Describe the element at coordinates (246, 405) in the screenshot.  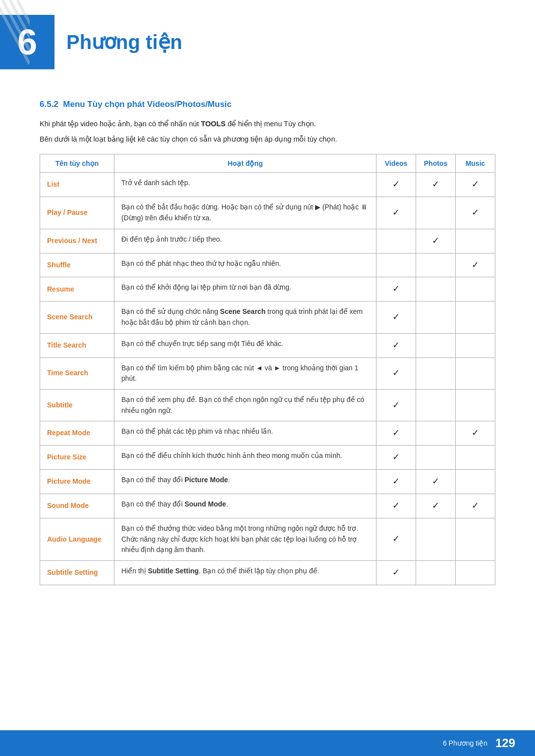
I see `row-action: Bạn có thể xem phụ đề. Bạn có thể chọn n…` at that location.